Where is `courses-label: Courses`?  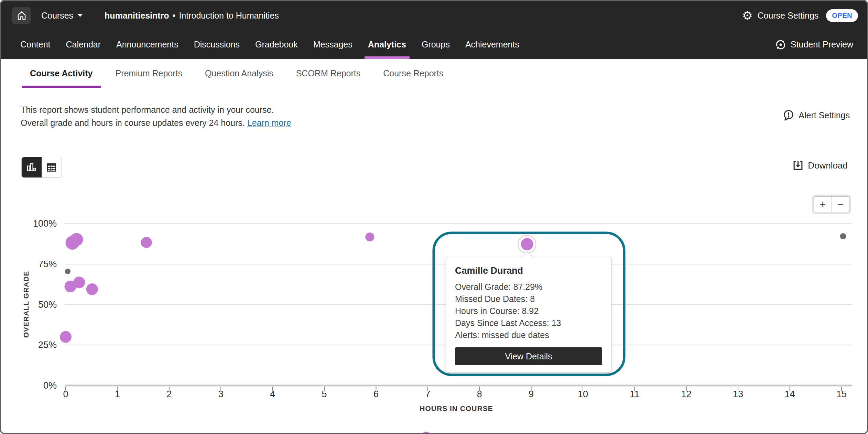
courses-label: Courses is located at coordinates (57, 16).